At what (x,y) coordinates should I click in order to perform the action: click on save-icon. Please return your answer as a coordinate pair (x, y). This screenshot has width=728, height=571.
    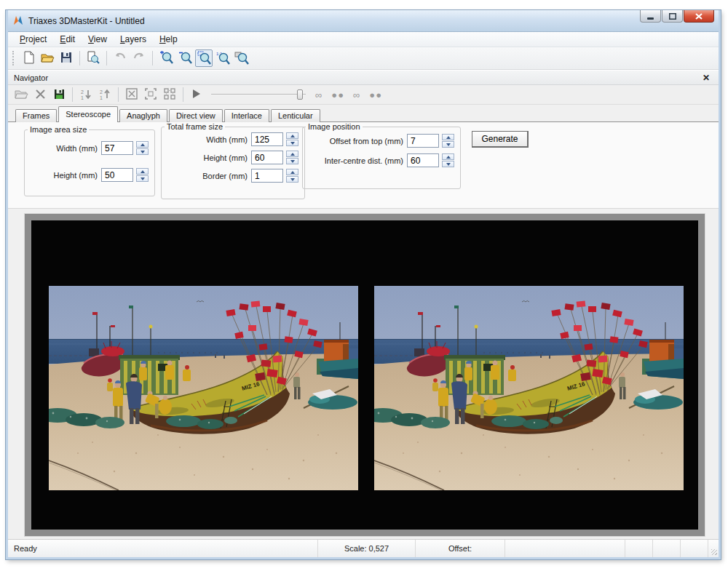
    Looking at the image, I should click on (66, 58).